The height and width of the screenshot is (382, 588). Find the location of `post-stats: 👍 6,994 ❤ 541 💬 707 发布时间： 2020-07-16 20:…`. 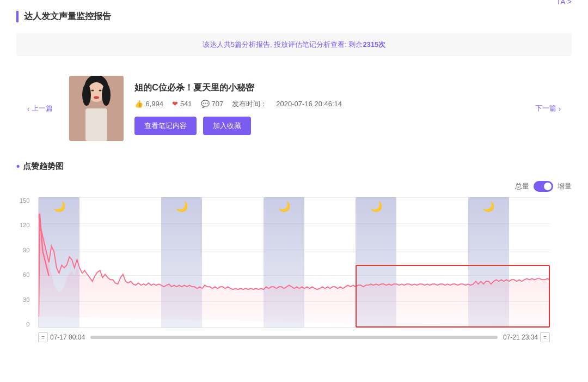

post-stats: 👍 6,994 ❤ 541 💬 707 发布时间： 2020-07-16 20:… is located at coordinates (332, 104).